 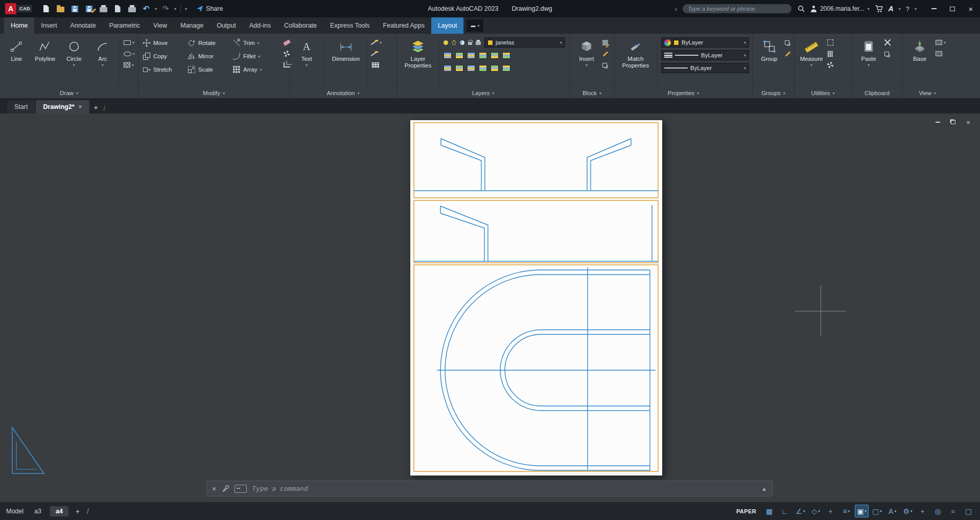 What do you see at coordinates (879, 9) in the screenshot?
I see `cart-icon` at bounding box center [879, 9].